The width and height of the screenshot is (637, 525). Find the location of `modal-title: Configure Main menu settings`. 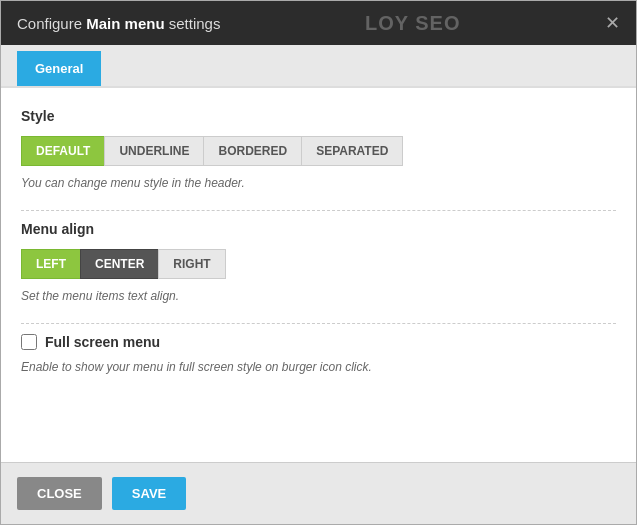

modal-title: Configure Main menu settings is located at coordinates (118, 24).